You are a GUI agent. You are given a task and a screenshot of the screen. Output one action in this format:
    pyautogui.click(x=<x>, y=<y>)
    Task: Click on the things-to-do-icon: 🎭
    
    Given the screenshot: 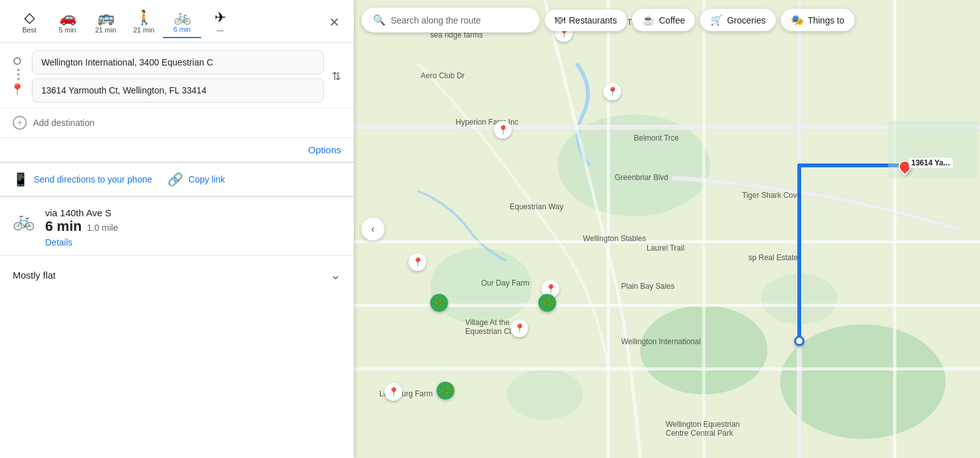 What is the action you would take?
    pyautogui.click(x=797, y=20)
    